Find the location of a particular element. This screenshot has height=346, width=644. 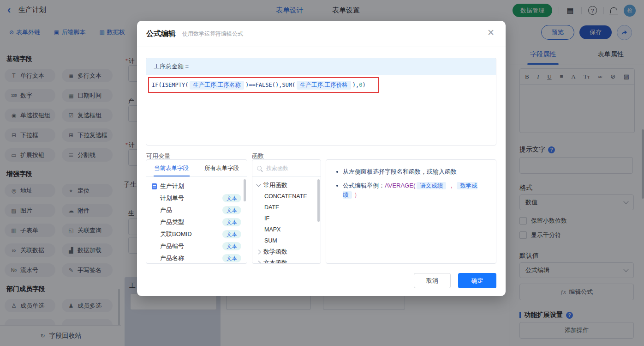

modal-header: 公式编辑 使用数学运算符编辑公式 ✕ is located at coordinates (321, 34).